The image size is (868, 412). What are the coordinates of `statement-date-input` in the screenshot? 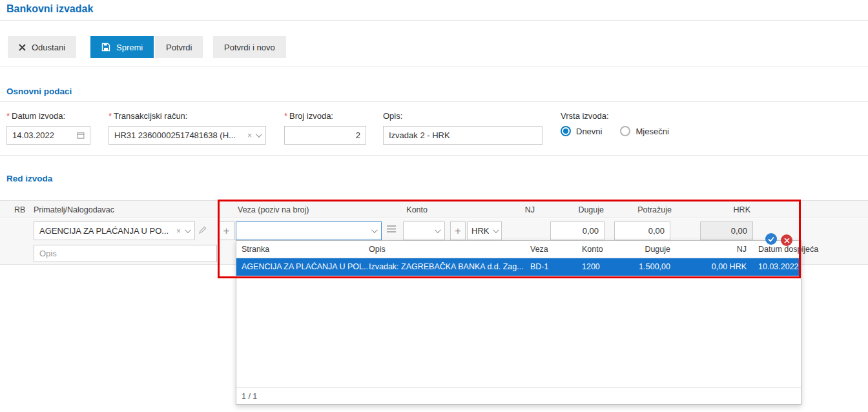 It's located at (43, 136).